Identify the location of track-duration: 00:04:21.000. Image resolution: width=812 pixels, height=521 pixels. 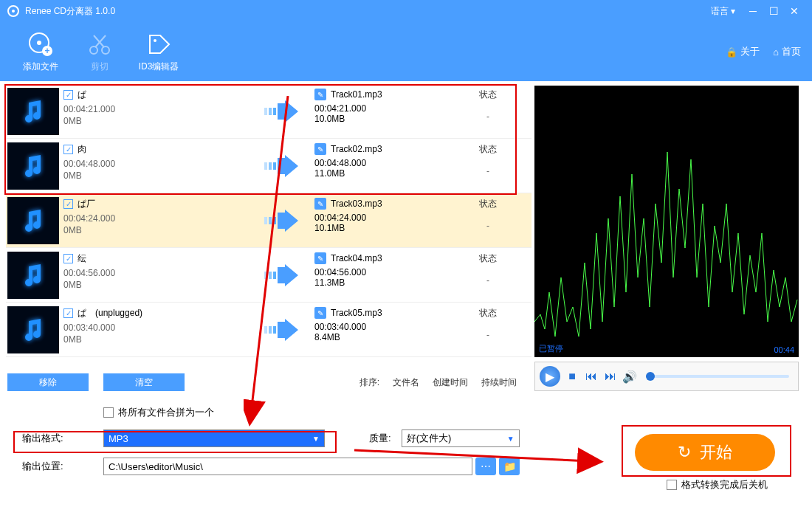
(159, 109).